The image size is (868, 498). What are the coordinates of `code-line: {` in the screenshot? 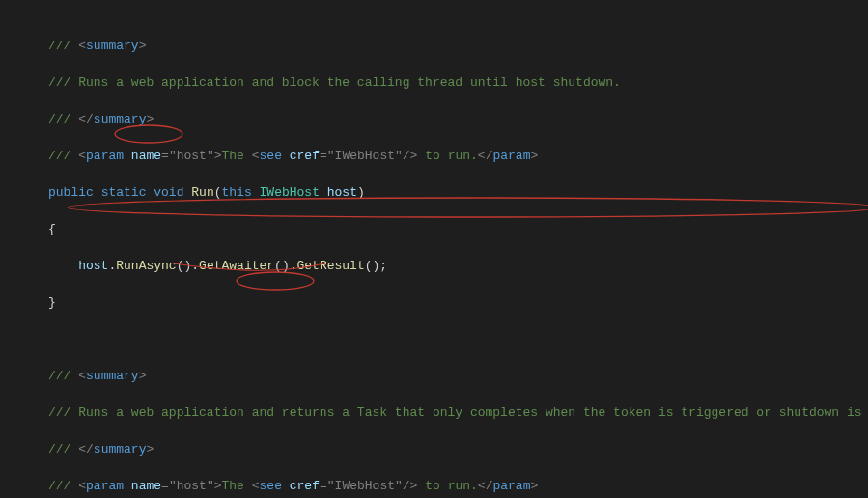 It's located at (434, 230).